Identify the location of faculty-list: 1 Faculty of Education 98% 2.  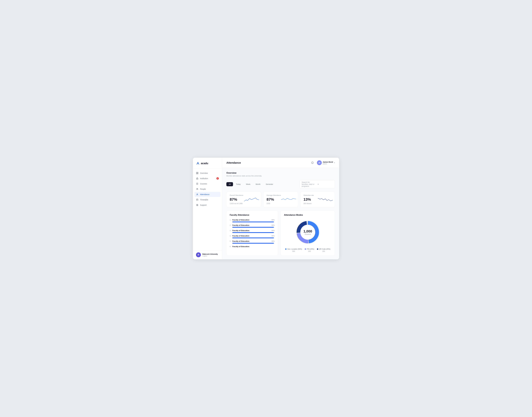
(252, 233).